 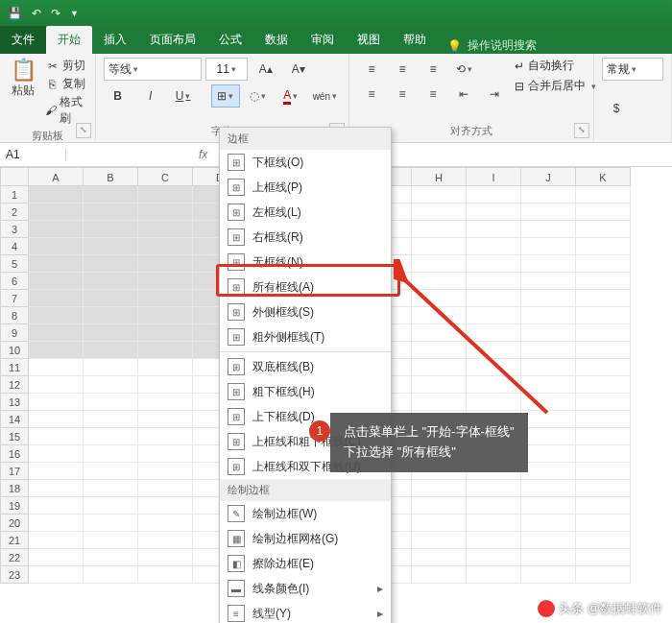 What do you see at coordinates (14, 437) in the screenshot?
I see `row-header: 15` at bounding box center [14, 437].